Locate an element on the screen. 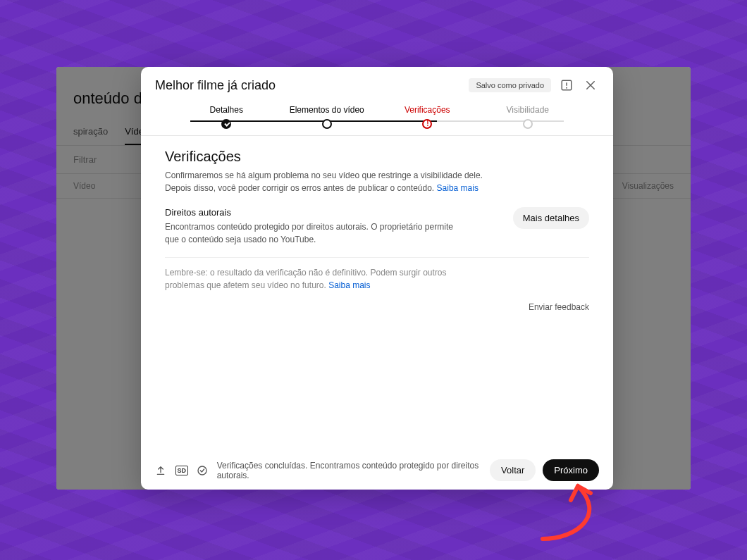  save-status-badge: Salvo como privado is located at coordinates (510, 85).